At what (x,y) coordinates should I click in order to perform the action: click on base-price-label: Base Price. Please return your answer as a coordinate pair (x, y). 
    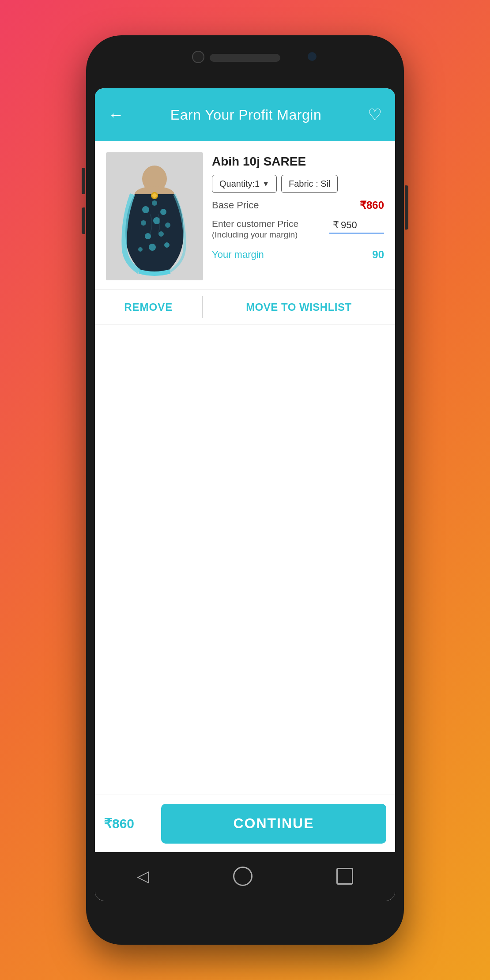
    Looking at the image, I should click on (235, 205).